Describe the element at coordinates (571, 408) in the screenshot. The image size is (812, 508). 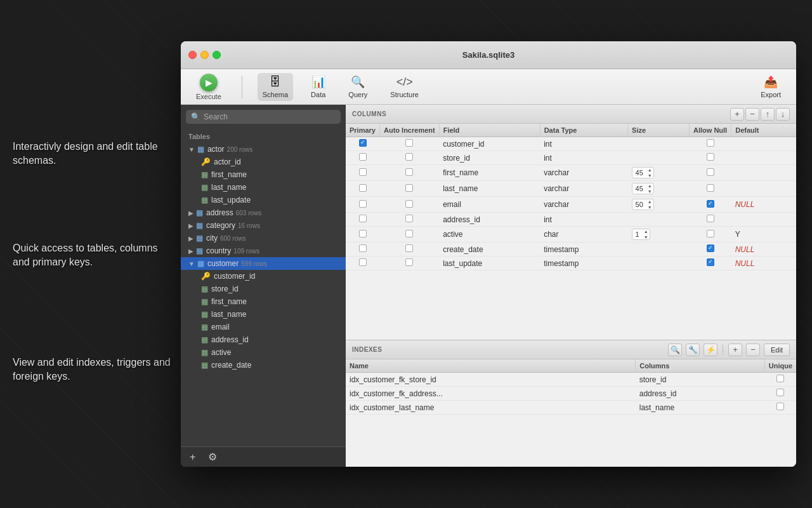
I see `index-row: idx_customer_last_namelast_name` at that location.